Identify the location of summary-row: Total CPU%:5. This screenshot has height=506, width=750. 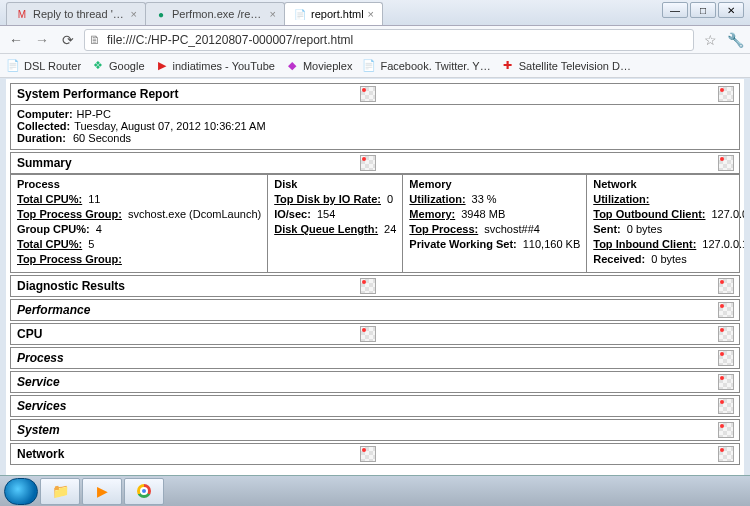
(139, 244).